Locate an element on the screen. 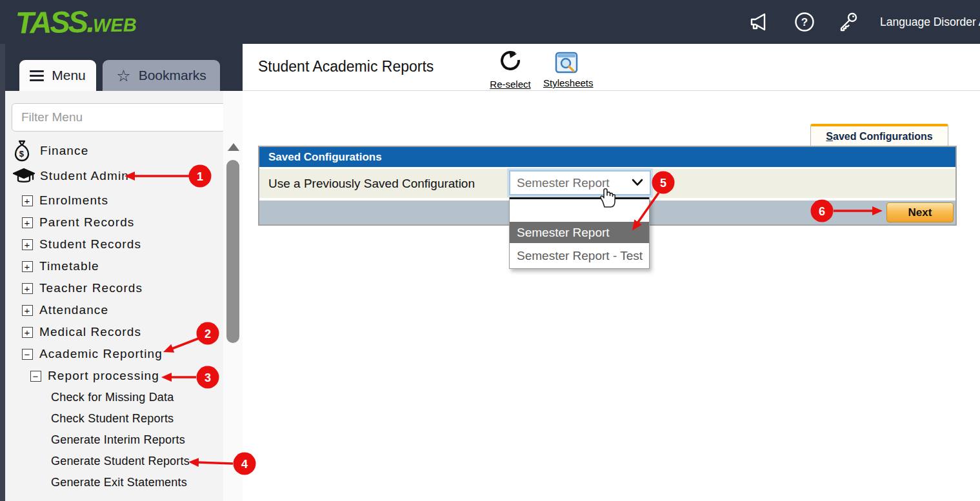 This screenshot has height=501, width=980. next-button: Next is located at coordinates (920, 213).